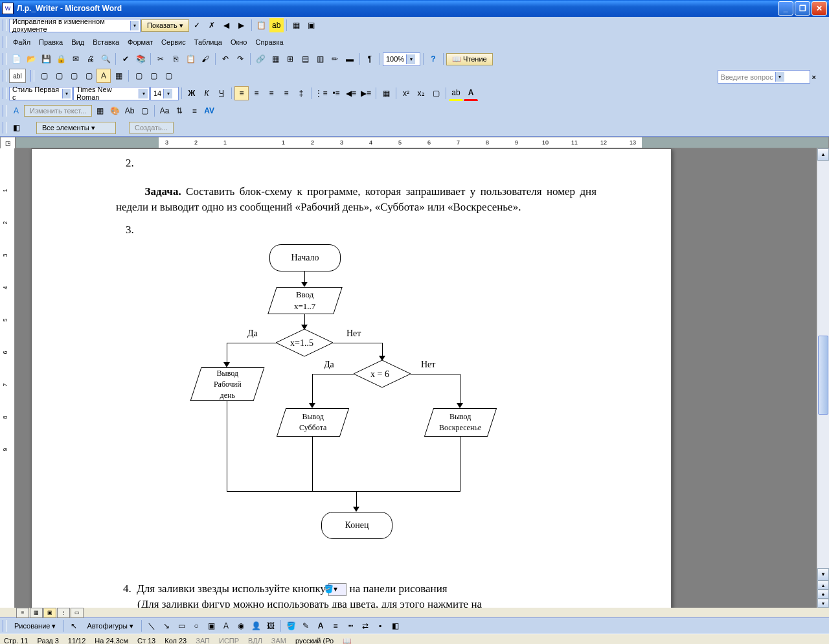 The height and width of the screenshot is (644, 829). I want to click on list-icon: ◧, so click(16, 128).